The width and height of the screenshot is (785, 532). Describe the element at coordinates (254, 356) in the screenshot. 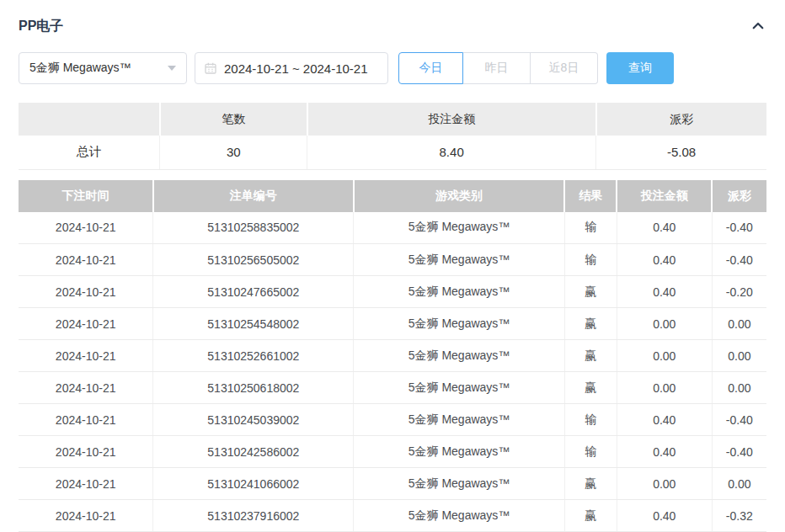

I see `order-id-cell: 51310252661002` at that location.